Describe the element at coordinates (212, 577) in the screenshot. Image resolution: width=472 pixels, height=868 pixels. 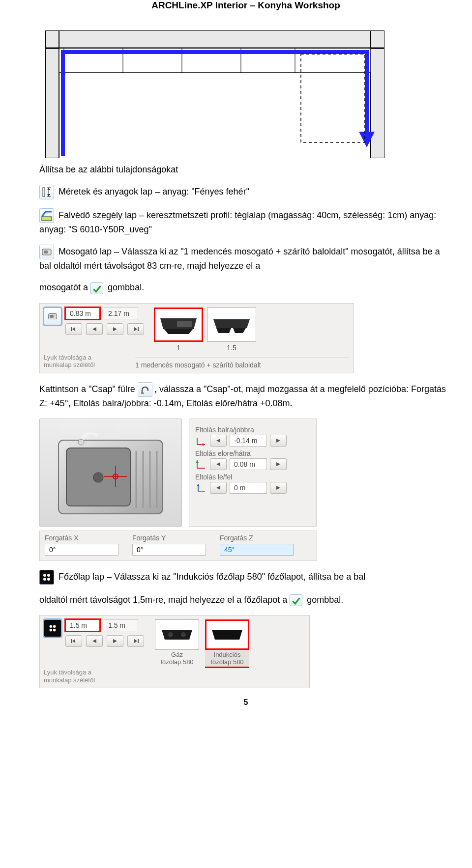
I see `text: Főzőlap lap – Válassza ki az "Indukciós …` at that location.